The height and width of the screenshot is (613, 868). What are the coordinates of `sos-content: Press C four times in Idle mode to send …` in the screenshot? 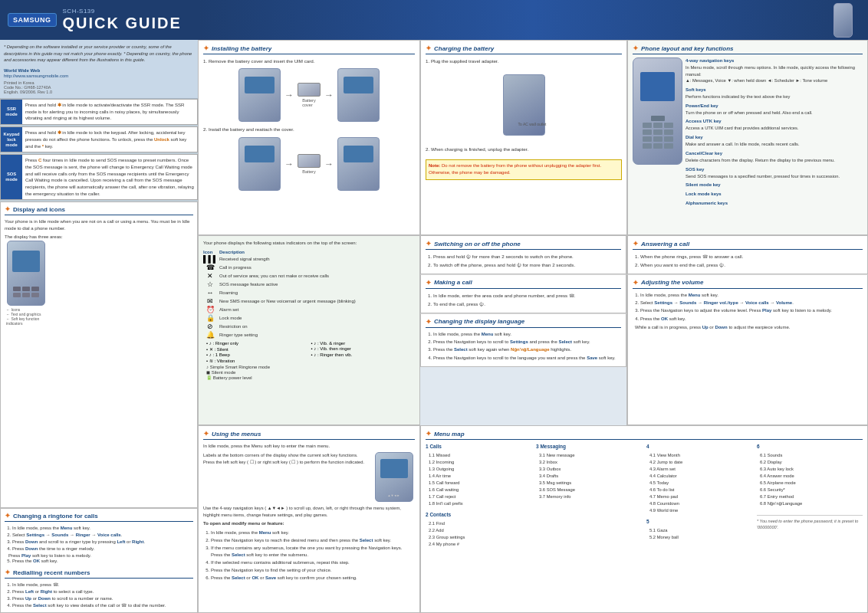 It's located at (110, 177).